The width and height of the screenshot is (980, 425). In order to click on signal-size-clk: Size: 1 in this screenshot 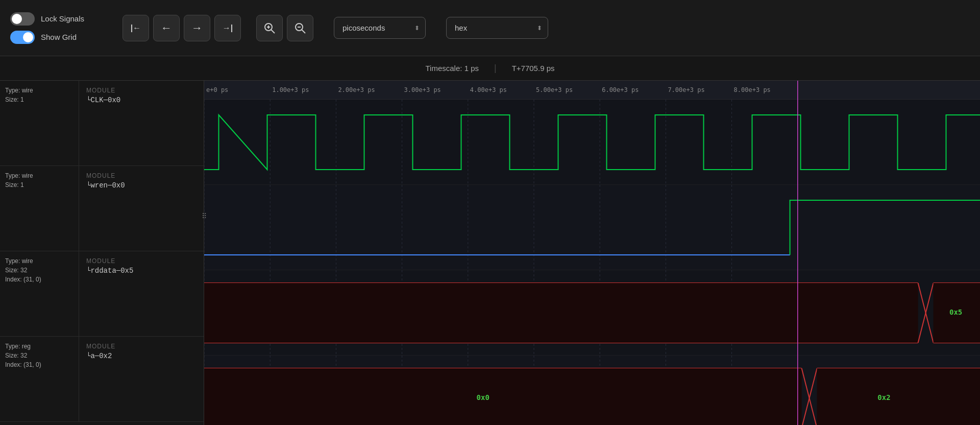, I will do `click(39, 100)`.